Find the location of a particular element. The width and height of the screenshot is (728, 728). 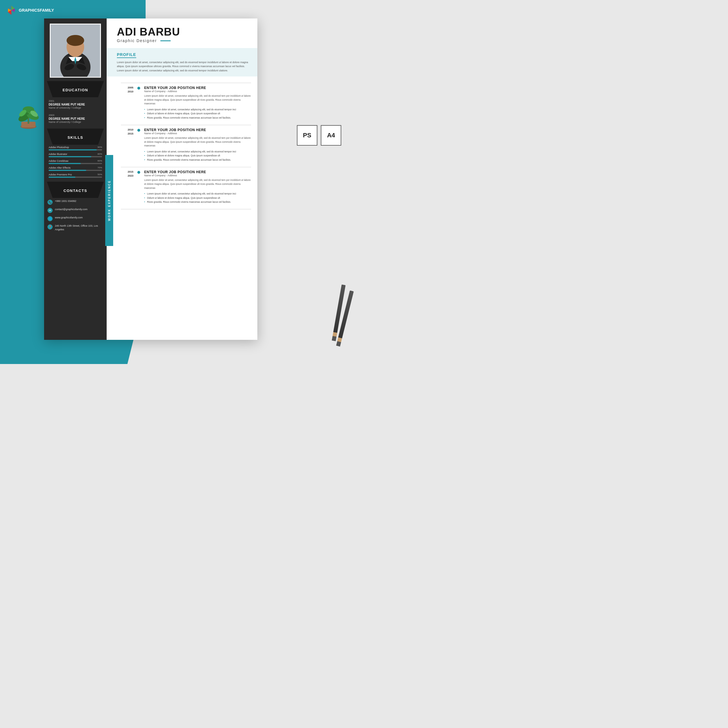

pencils-decoration is located at coordinates (342, 316).